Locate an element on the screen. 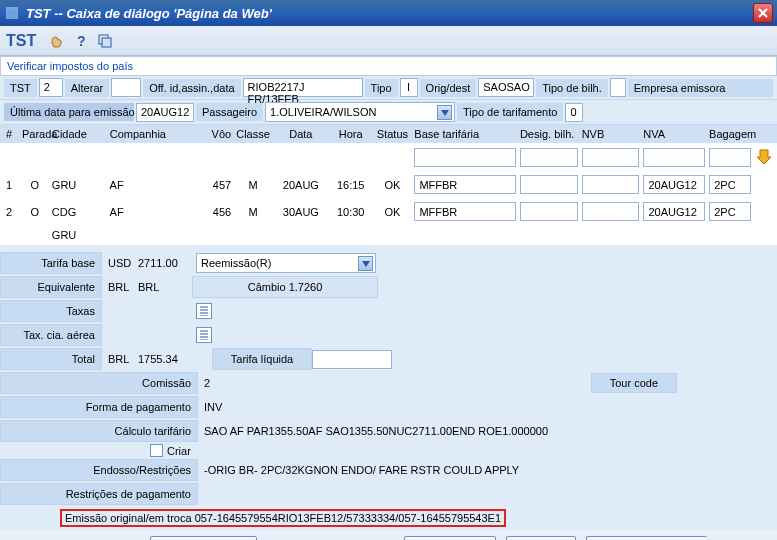 This screenshot has height=540, width=777. total-label: Total is located at coordinates (51, 359).